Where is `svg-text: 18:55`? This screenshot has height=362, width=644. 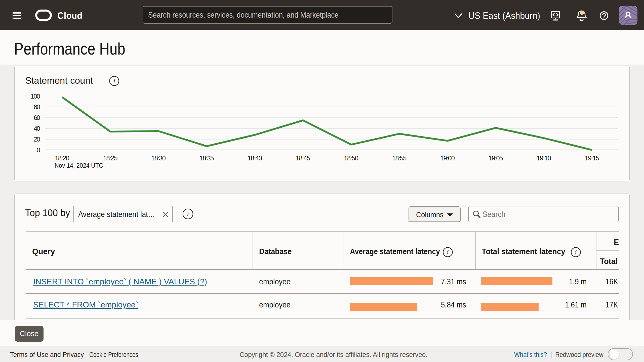
svg-text: 18:55 is located at coordinates (399, 158).